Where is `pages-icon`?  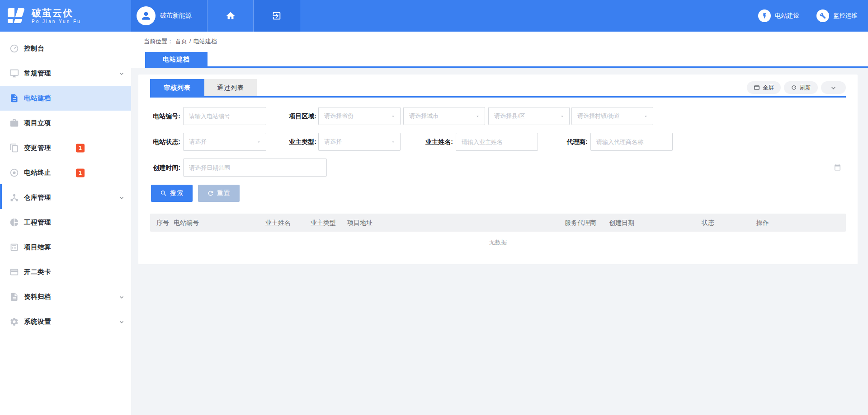
pages-icon is located at coordinates (14, 148).